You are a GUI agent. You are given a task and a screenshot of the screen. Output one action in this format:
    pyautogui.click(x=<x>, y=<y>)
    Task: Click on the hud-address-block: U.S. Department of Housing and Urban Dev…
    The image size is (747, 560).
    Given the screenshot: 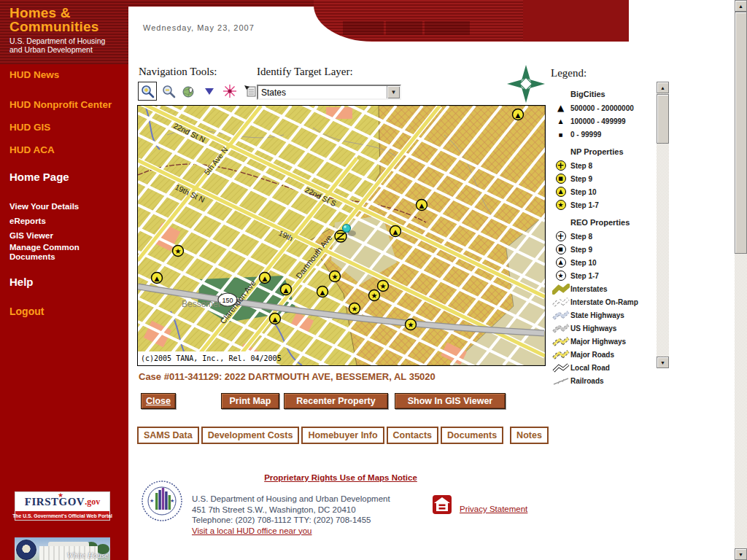 What is the action you would take?
    pyautogui.click(x=291, y=515)
    